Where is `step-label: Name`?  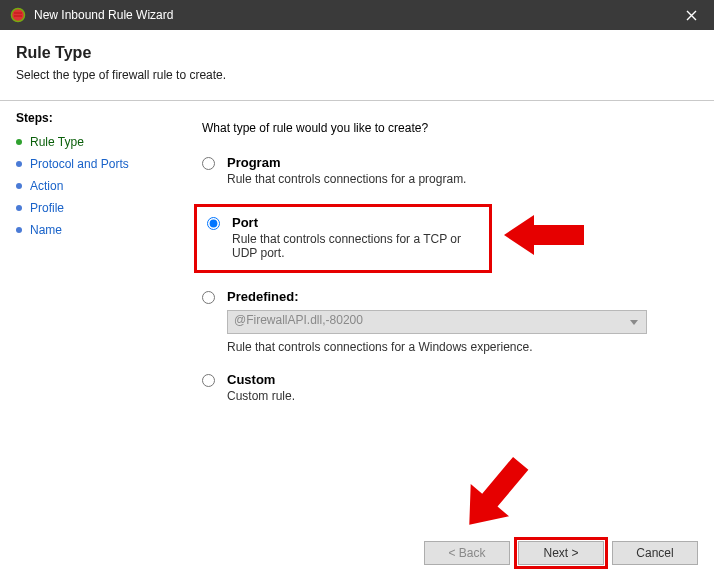
step-label: Name is located at coordinates (46, 230).